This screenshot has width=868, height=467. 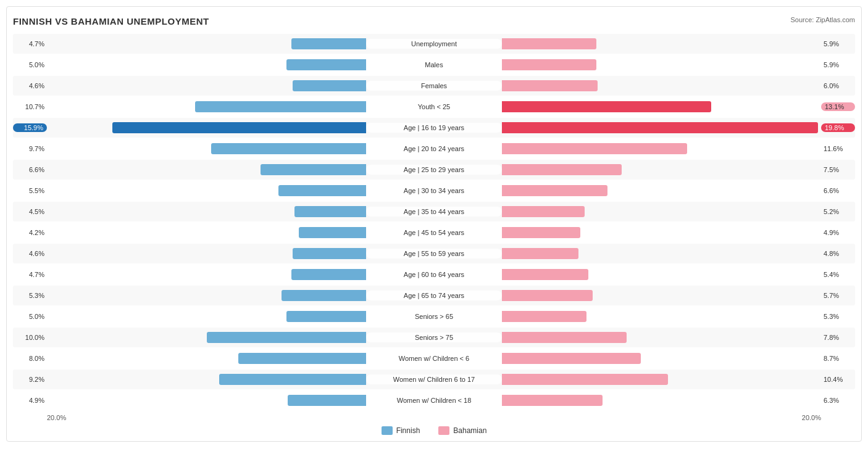 What do you see at coordinates (434, 400) in the screenshot?
I see `center-label: Women w/ Children < 18` at bounding box center [434, 400].